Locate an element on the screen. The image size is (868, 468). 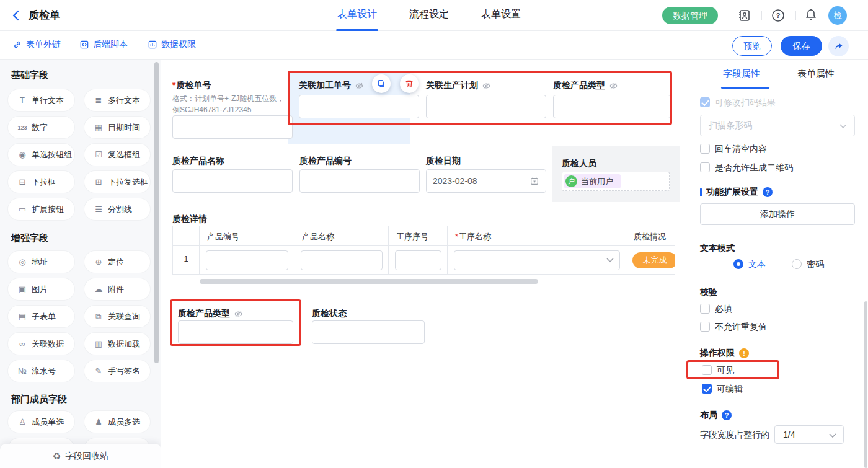
cell-input-product-name is located at coordinates (342, 260).